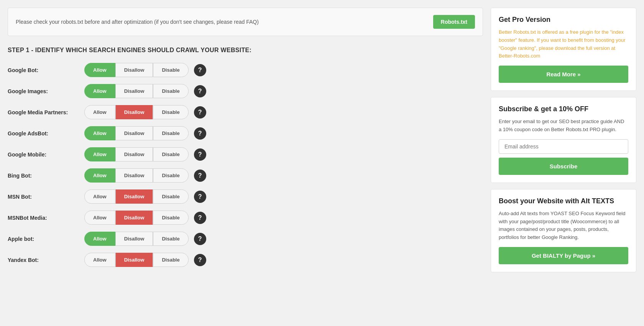 The width and height of the screenshot is (644, 326). Describe the element at coordinates (245, 22) in the screenshot. I see `notice-bar: Please check your robots.txt before and …` at that location.